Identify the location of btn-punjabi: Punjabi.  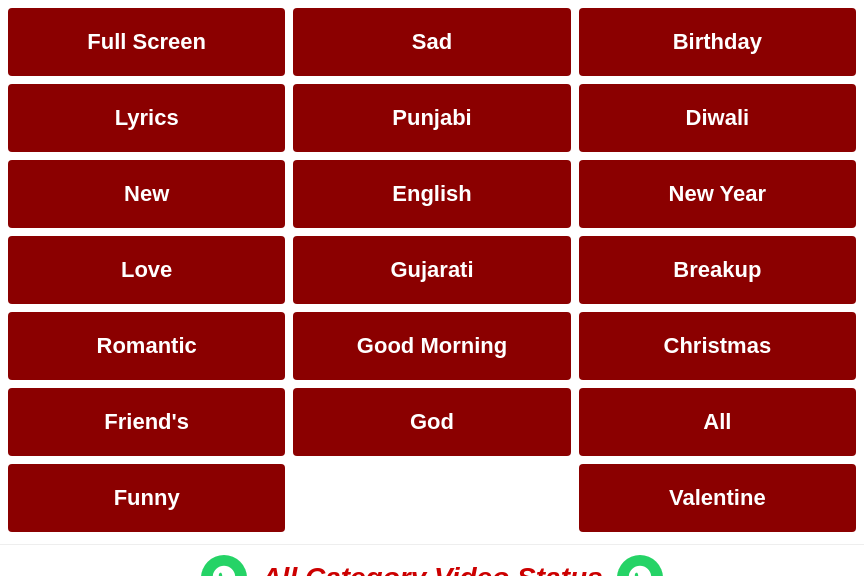
(432, 118).